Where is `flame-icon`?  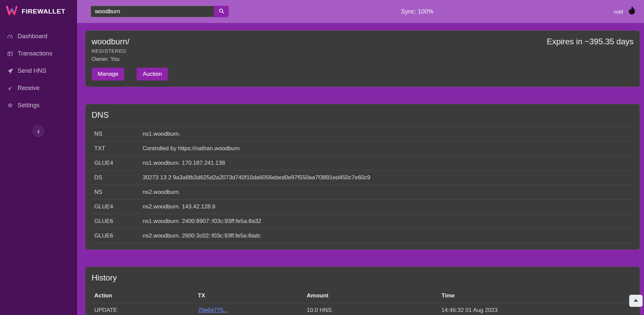 flame-icon is located at coordinates (632, 12).